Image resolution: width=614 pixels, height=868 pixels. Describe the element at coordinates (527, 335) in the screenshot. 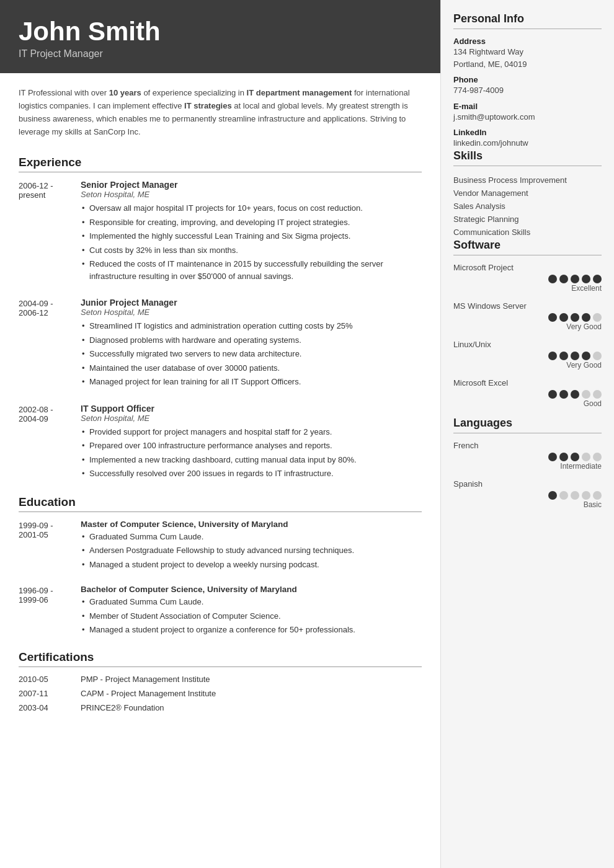

I see `software-list: Microsoft Project Excellent MS Windows S…` at that location.